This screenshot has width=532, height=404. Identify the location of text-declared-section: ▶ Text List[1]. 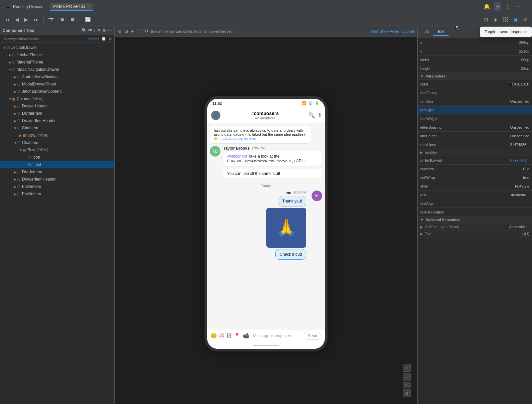
(475, 234).